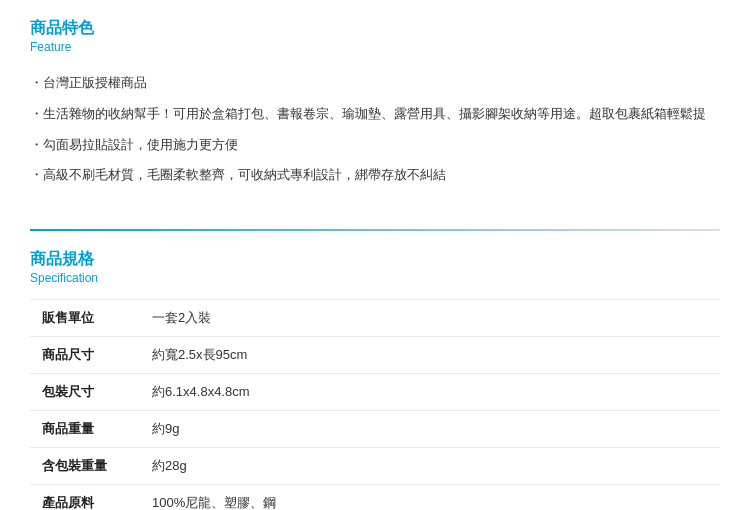  I want to click on spec-label-0: 販售單位, so click(85, 318).